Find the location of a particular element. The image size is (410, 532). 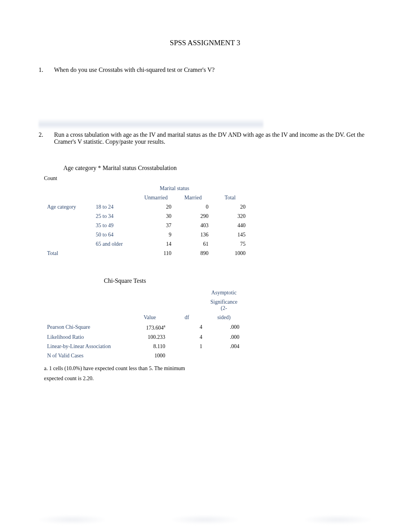

col-header-unmarried: Unmarried is located at coordinates (156, 198).